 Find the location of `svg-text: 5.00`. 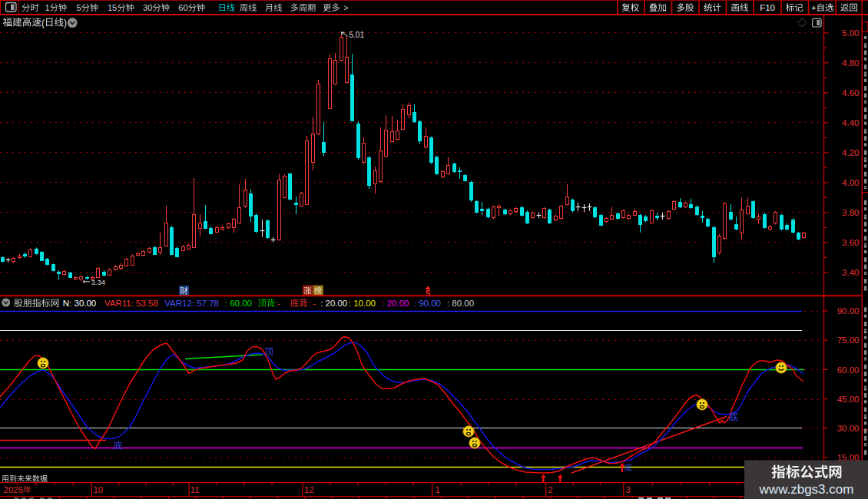

svg-text: 5.00 is located at coordinates (850, 33).